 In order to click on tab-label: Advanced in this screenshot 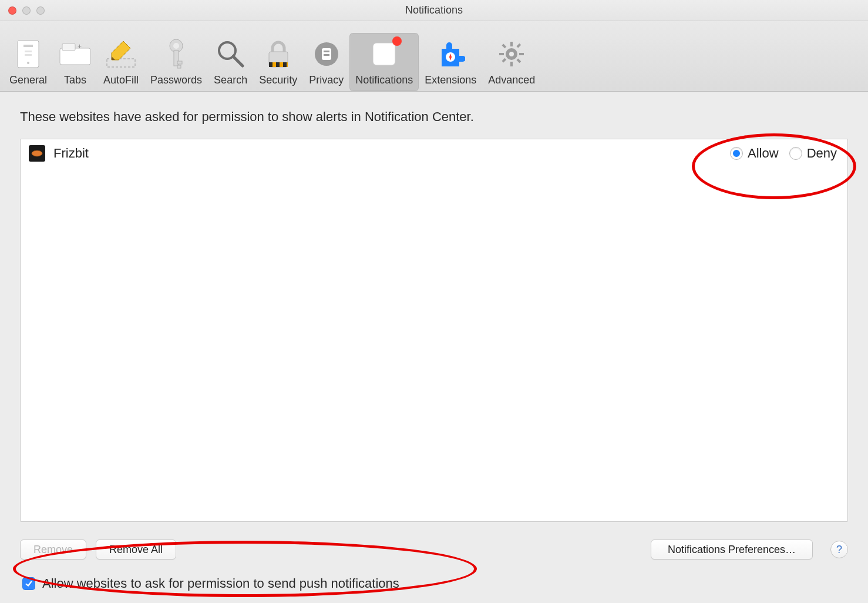, I will do `click(512, 80)`.